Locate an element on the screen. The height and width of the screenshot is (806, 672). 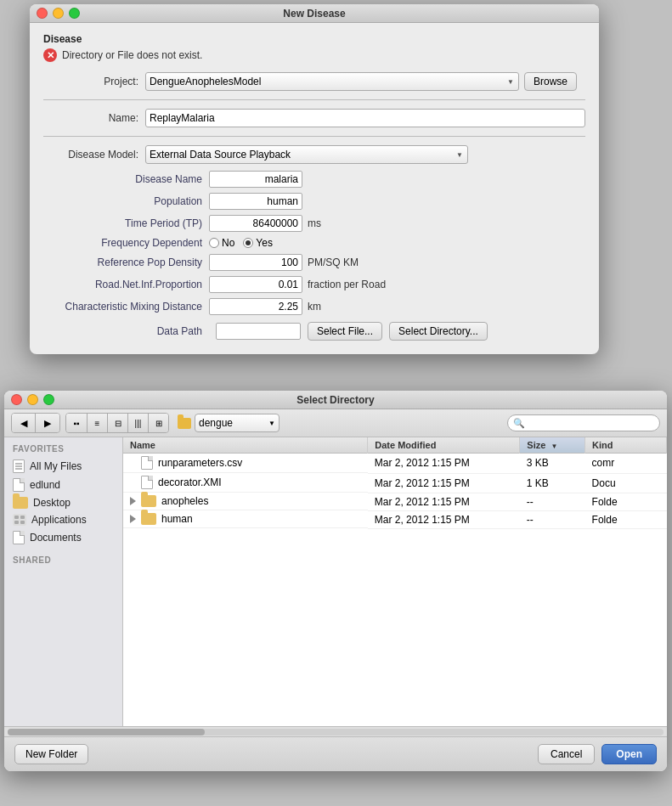
col-name: Name is located at coordinates (246, 445).